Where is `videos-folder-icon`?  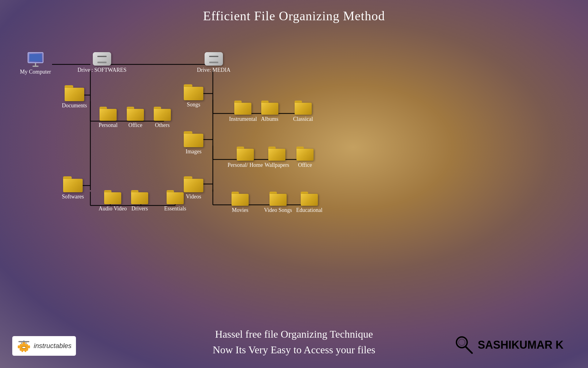
videos-folder-icon is located at coordinates (194, 184).